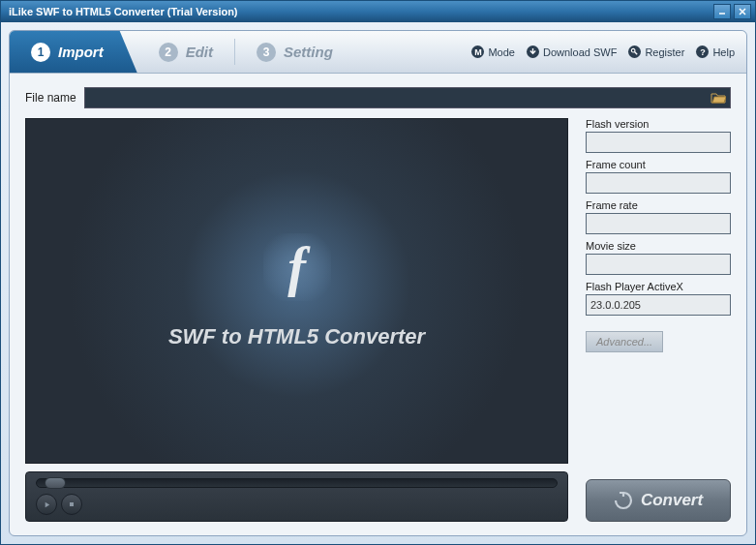  I want to click on filename-label: File name, so click(50, 98).